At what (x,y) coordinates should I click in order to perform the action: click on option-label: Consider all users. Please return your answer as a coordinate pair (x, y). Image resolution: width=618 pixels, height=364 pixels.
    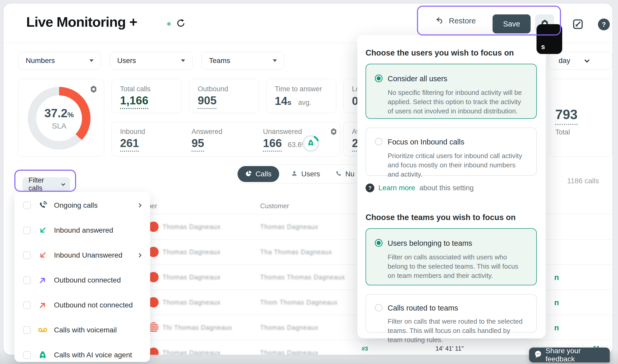
    Looking at the image, I should click on (417, 79).